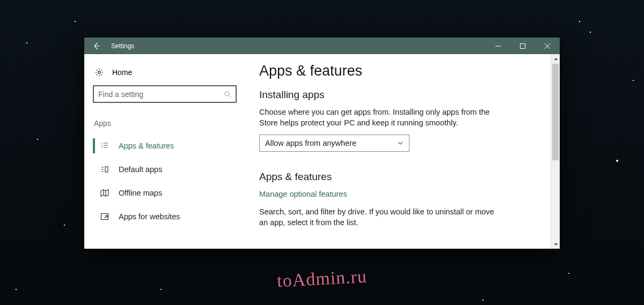 This screenshot has width=644, height=305. Describe the element at coordinates (498, 46) in the screenshot. I see `minimize-button` at that location.